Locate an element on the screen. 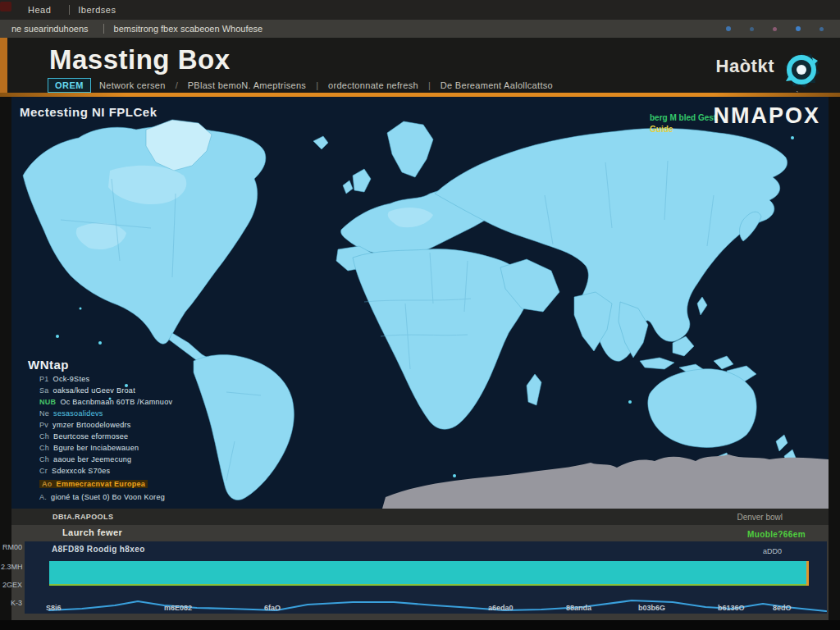 This screenshot has width=840, height=630. map-legend: WNtap P1Ock-9Stes Saoaksa/ked uGeev Broa… is located at coordinates (100, 430).